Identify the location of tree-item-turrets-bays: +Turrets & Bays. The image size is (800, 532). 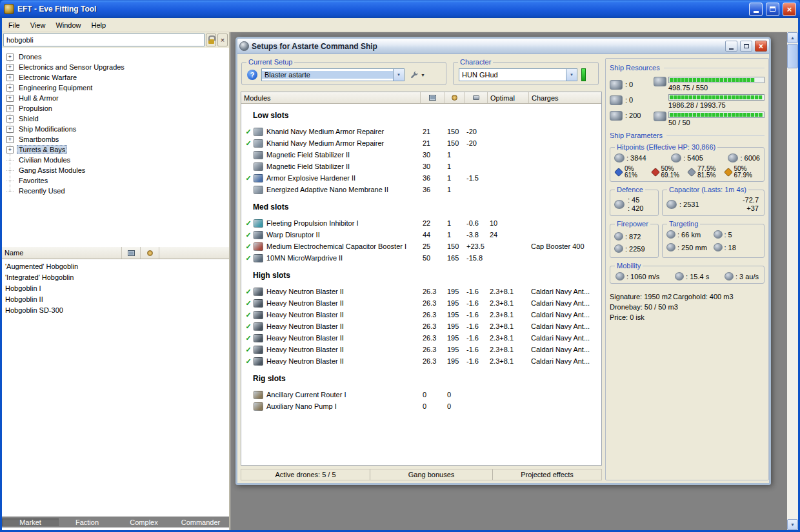
(115, 150).